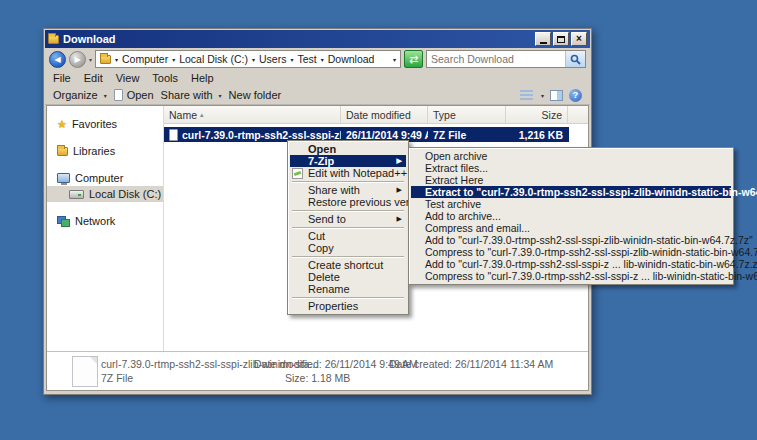 The image size is (757, 440). What do you see at coordinates (202, 78) in the screenshot?
I see `menu-help: Help` at bounding box center [202, 78].